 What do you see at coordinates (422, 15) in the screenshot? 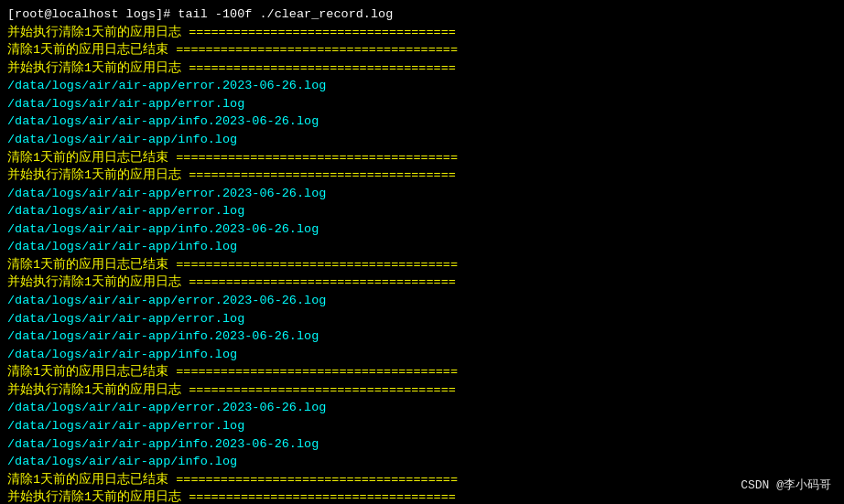
I see `prompt-line: [root@localhost logs]# tail -100f ./clea…` at bounding box center [422, 15].